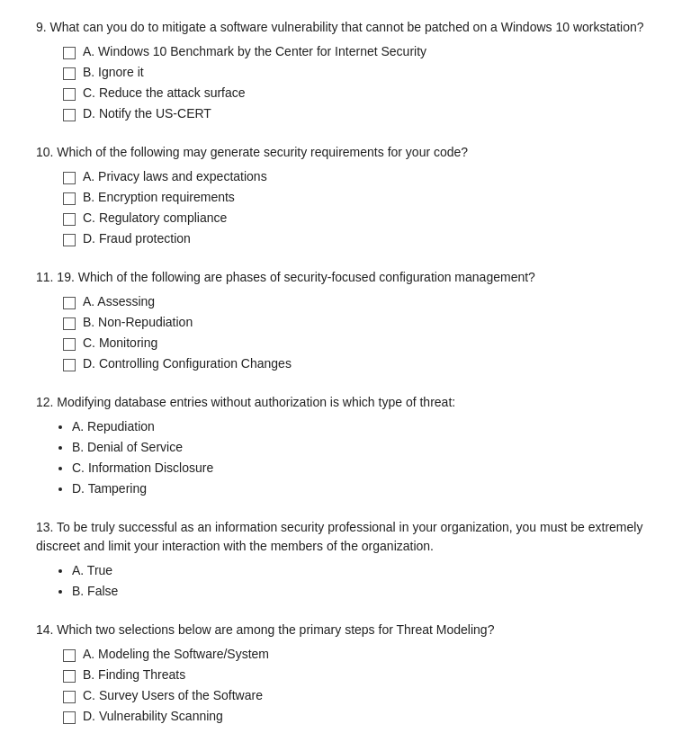 The image size is (700, 733). Describe the element at coordinates (113, 72) in the screenshot. I see `option-label: B. Ignore it` at that location.